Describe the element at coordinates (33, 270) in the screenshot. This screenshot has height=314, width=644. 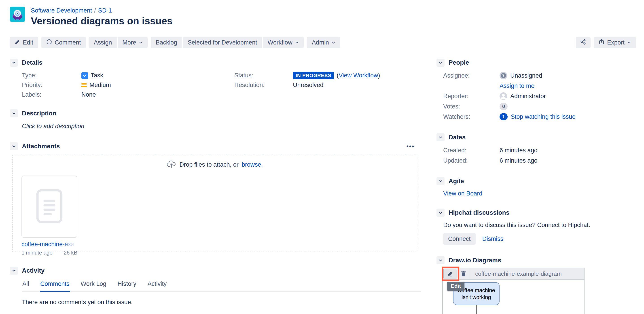
I see `activity-heading: Activity` at that location.